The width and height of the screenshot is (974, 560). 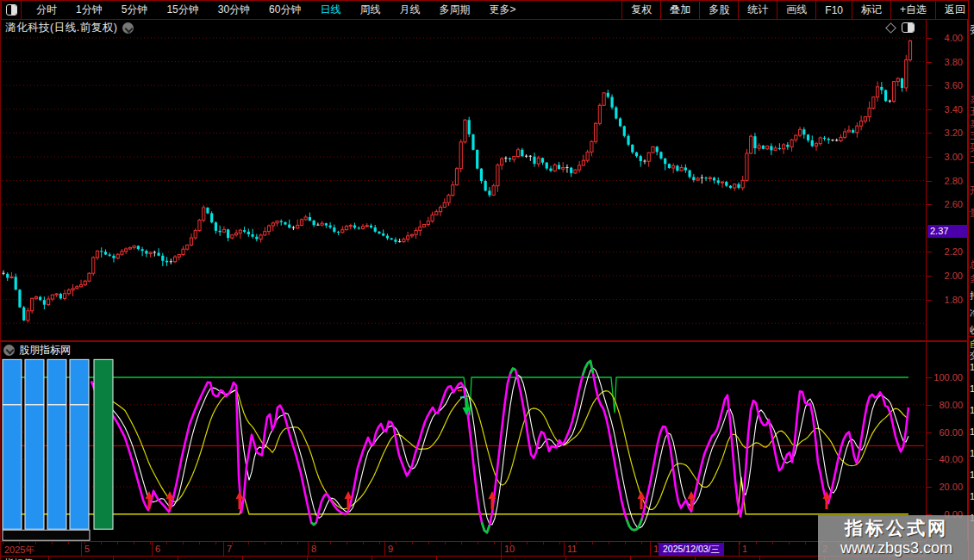 What do you see at coordinates (971, 357) in the screenshot?
I see `strip-divider` at bounding box center [971, 357].